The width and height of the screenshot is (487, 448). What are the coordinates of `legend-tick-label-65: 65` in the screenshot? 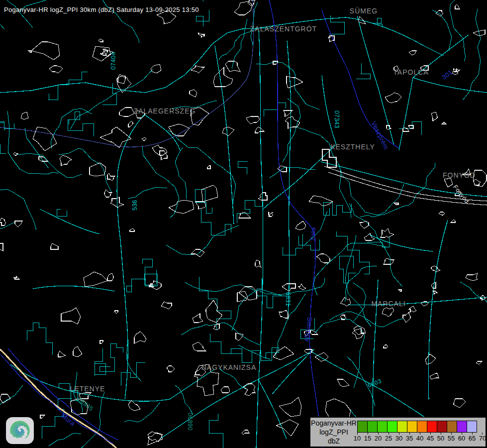 It's located at (472, 438).